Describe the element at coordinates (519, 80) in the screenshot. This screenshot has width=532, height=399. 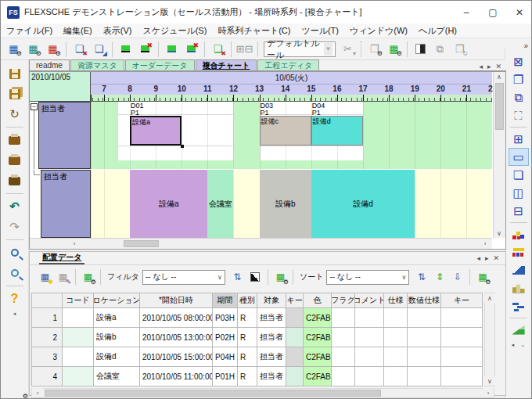
I see `cascade-window-icon: ❐` at that location.